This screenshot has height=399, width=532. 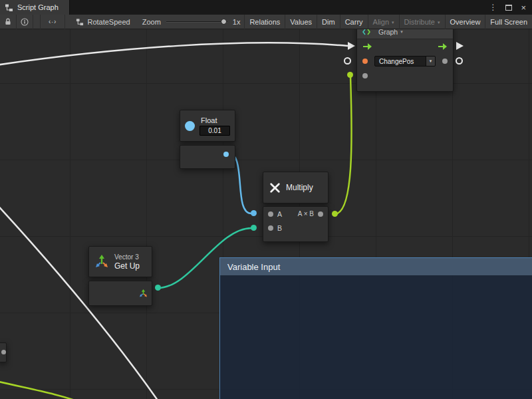 I want to click on multiply-node-title: Multiply, so click(x=299, y=188).